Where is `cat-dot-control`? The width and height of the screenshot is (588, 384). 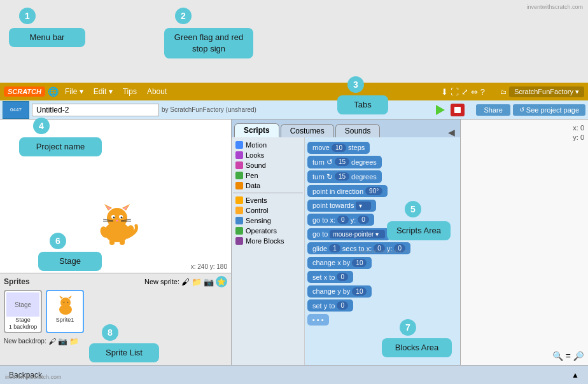 cat-dot-control is located at coordinates (239, 210).